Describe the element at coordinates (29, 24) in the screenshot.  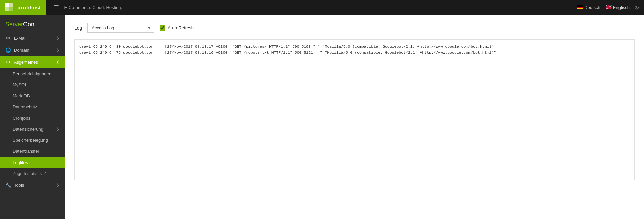
I see `brand-white: Con` at that location.